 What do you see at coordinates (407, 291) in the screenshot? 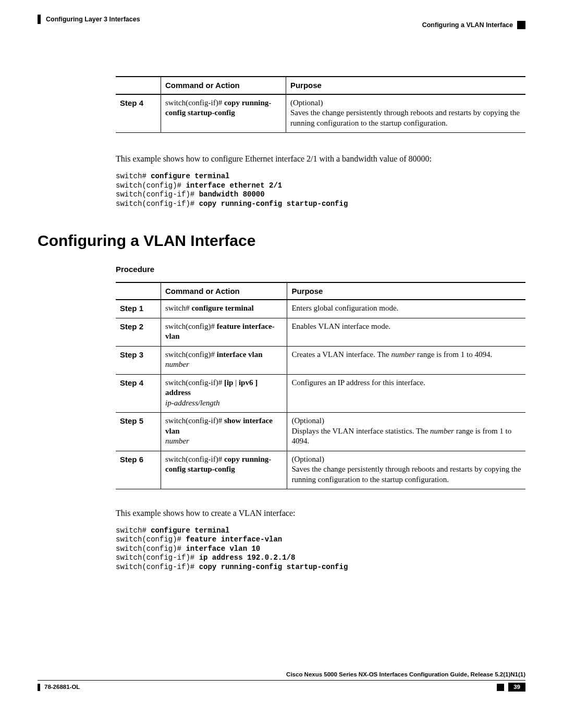
I see `t2-h-purpose: Purpose` at bounding box center [407, 291].